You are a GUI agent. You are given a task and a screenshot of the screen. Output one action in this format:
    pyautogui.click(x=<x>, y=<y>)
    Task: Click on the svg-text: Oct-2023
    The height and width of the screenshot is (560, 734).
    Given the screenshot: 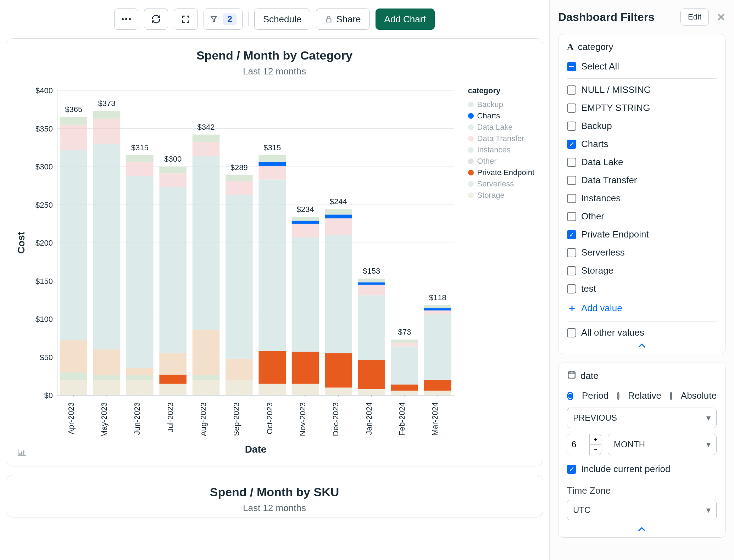 What is the action you would take?
    pyautogui.click(x=269, y=418)
    